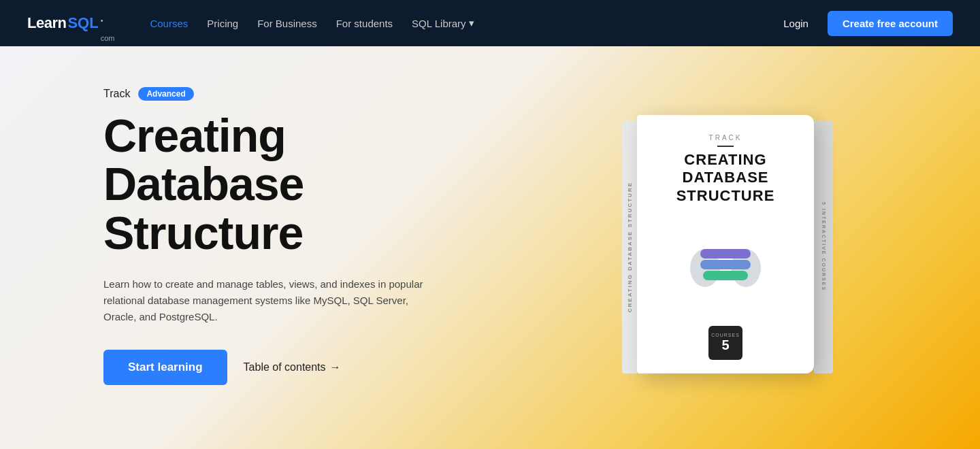 This screenshot has width=980, height=449. What do you see at coordinates (725, 263) in the screenshot?
I see `database-icon` at bounding box center [725, 263].